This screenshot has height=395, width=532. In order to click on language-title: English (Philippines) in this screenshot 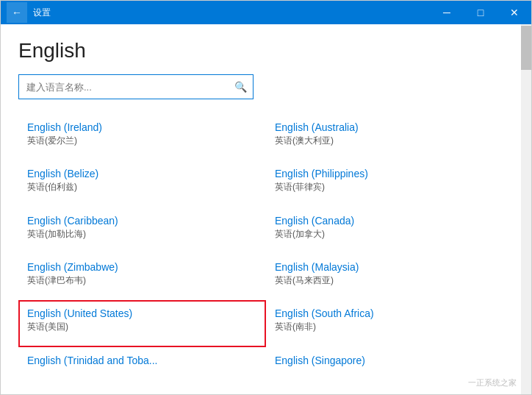, I will do `click(389, 174)`.